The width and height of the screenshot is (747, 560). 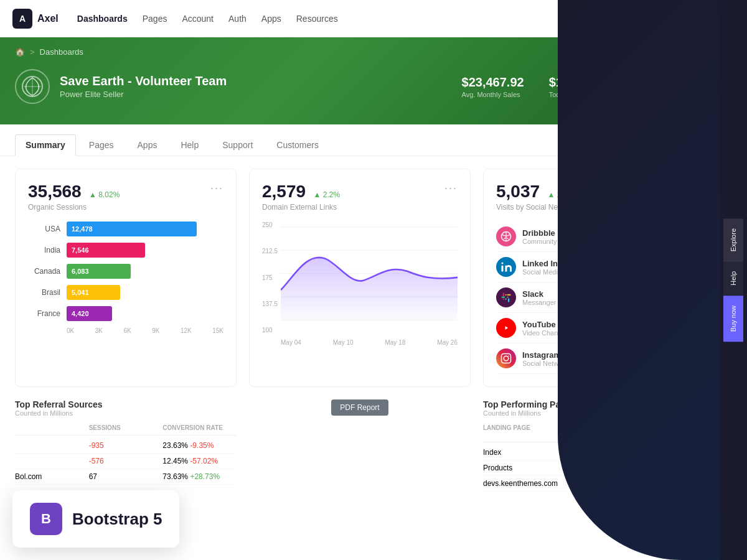 What do you see at coordinates (126, 428) in the screenshot?
I see `col-sessions: SESSIONS` at bounding box center [126, 428].